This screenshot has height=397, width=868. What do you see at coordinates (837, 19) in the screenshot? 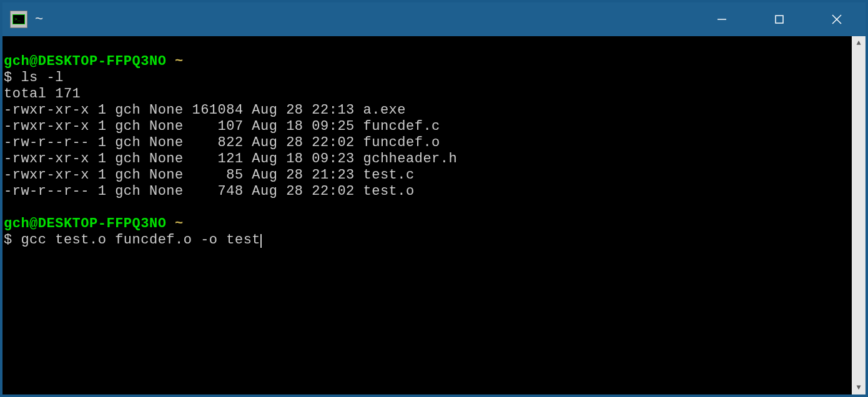
I see `close-icon` at bounding box center [837, 19].